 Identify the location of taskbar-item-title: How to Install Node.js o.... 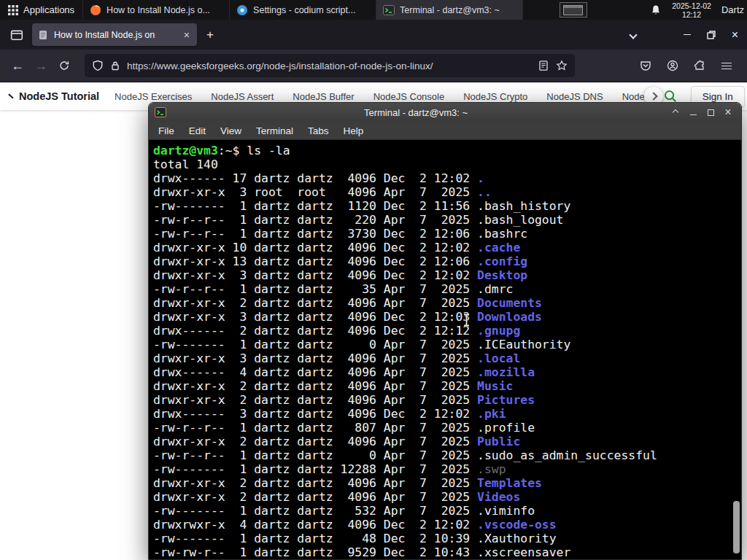
(158, 10).